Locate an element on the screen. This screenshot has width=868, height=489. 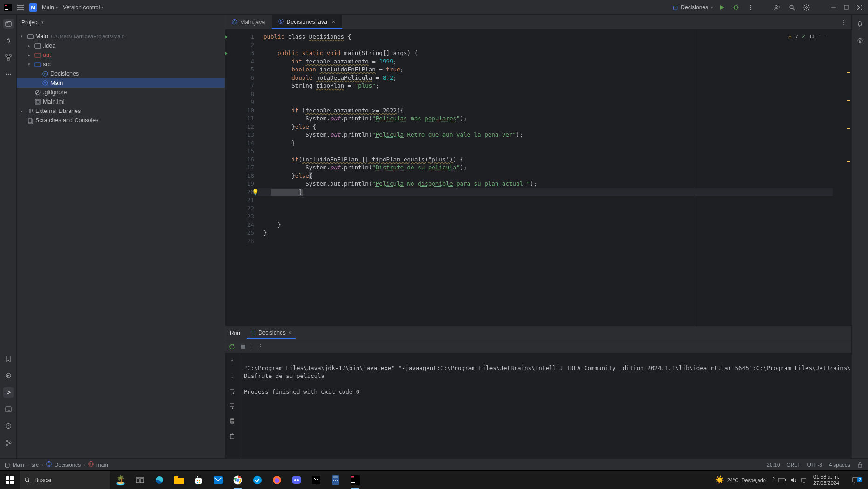
ai-assistant-icon is located at coordinates (860, 41).